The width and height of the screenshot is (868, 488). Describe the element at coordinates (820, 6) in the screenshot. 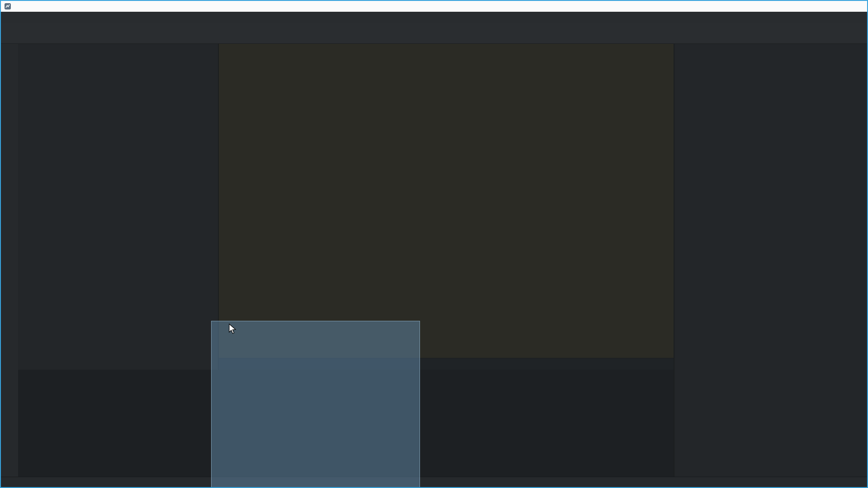

I see `minimize-button` at that location.